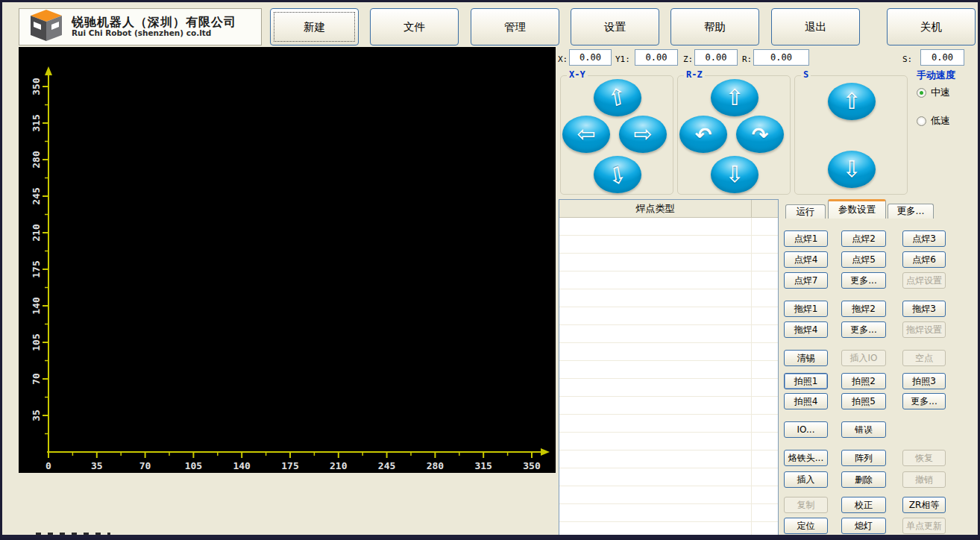  What do you see at coordinates (864, 309) in the screenshot?
I see `panel-button: 拖焊2` at bounding box center [864, 309].